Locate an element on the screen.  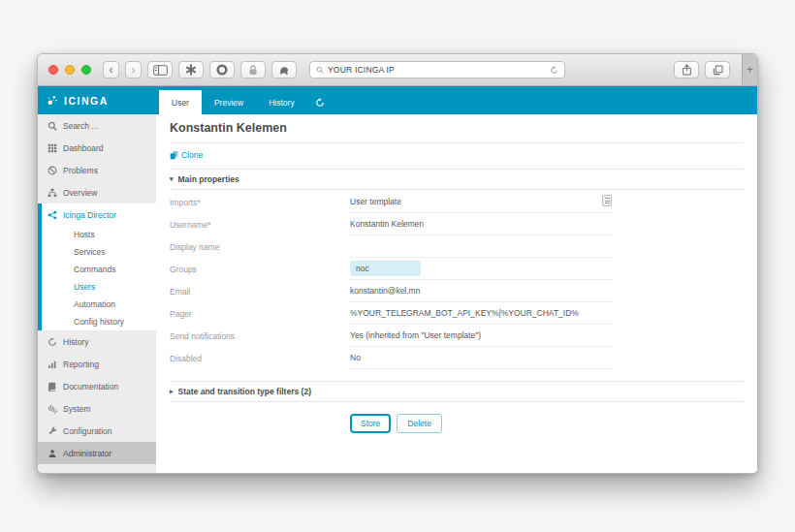
sidebar-item-administrator: Administrator is located at coordinates (97, 454).